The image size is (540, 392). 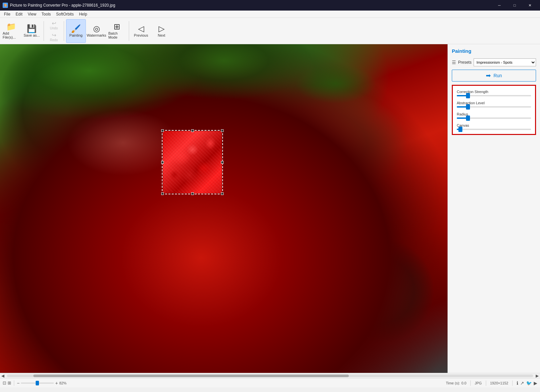 What do you see at coordinates (468, 107) in the screenshot?
I see `abstraction-level-thumb` at bounding box center [468, 107].